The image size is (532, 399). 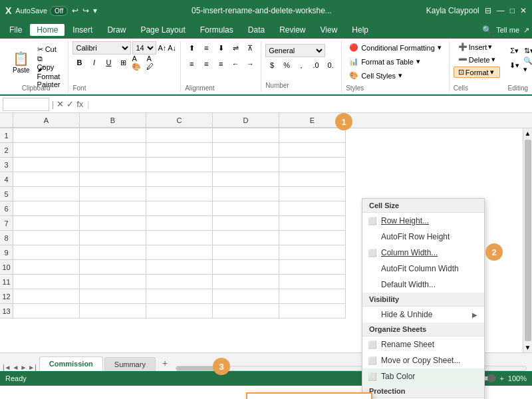 I want to click on delete-cells-button: ➖ Delete ▾, so click(x=477, y=60).